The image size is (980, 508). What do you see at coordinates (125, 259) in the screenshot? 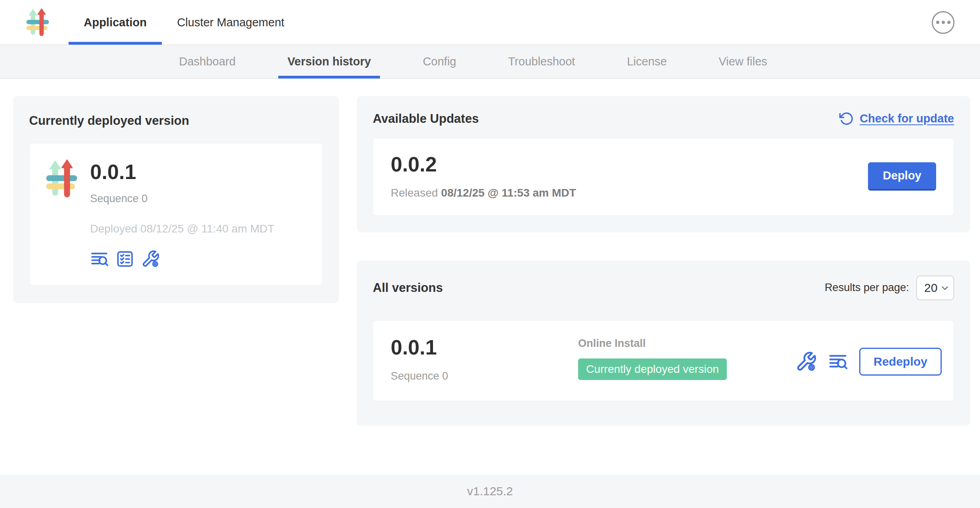
I see `preflight-checks-icon` at bounding box center [125, 259].